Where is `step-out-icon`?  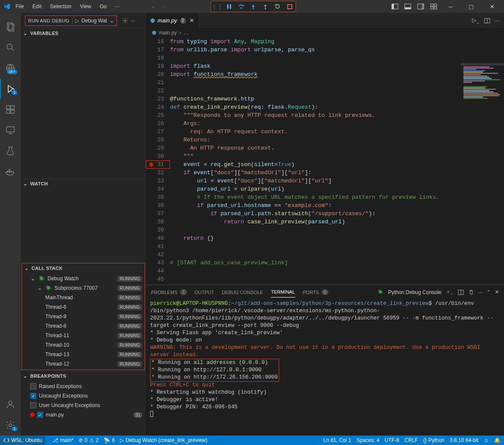
step-out-icon is located at coordinates (265, 6).